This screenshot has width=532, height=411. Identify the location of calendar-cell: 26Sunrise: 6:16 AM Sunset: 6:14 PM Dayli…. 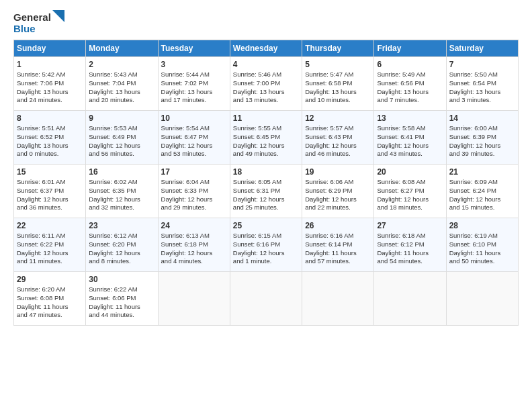
(339, 245).